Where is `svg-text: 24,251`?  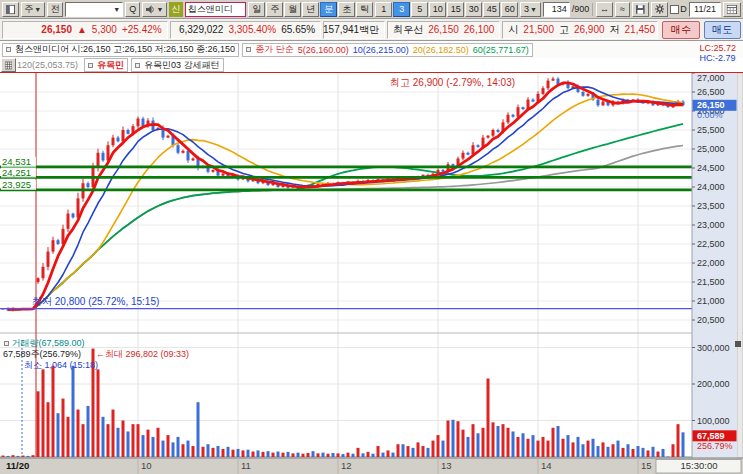
svg-text: 24,251 is located at coordinates (16, 172).